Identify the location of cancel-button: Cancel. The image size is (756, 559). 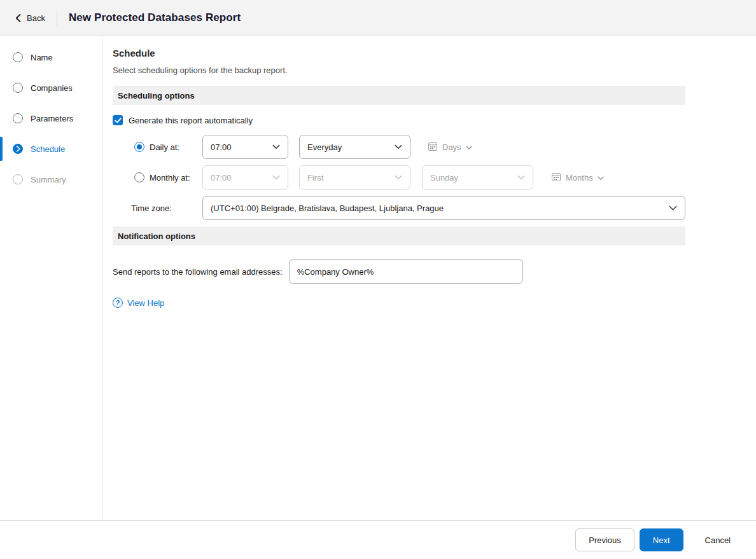
(718, 540).